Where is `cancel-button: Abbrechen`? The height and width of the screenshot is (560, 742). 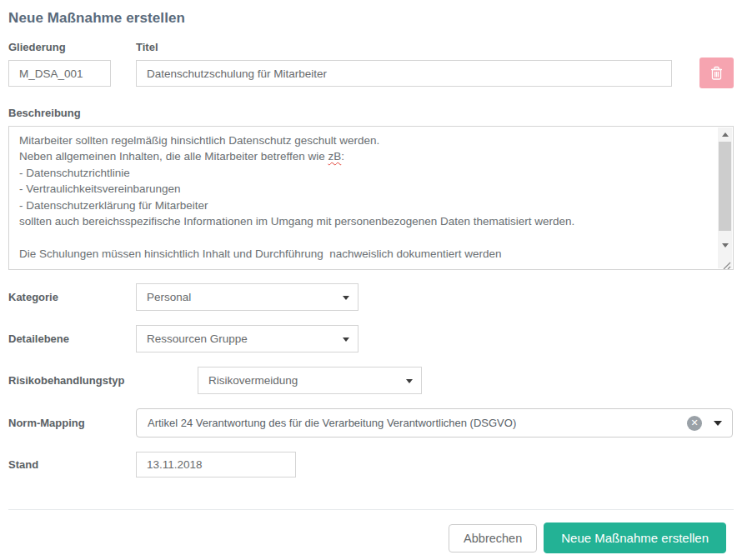 cancel-button: Abbrechen is located at coordinates (493, 538).